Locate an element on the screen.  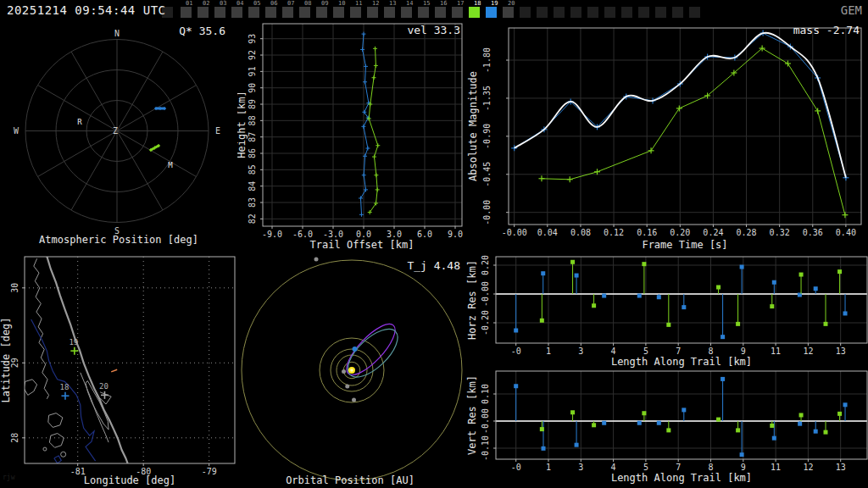
frame-number: 20 is located at coordinates (511, 3).